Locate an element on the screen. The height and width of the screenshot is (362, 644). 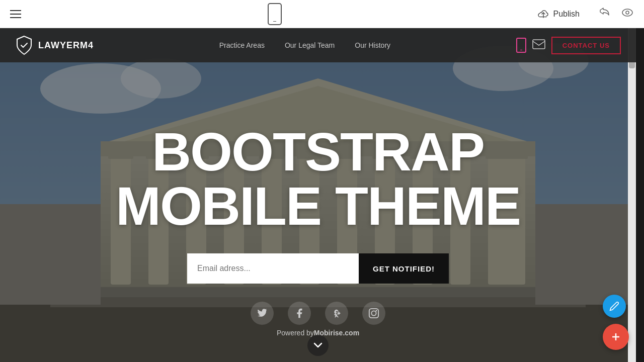
publish-button: Publish is located at coordinates (558, 14).